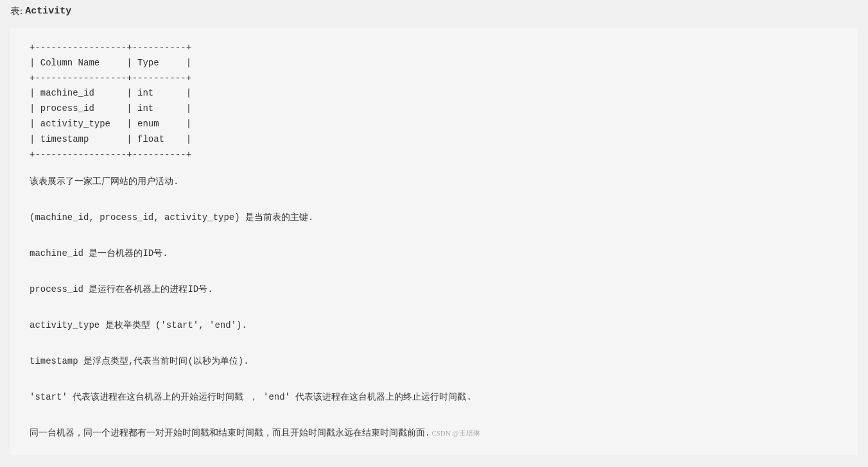 This screenshot has width=868, height=467. I want to click on desc-line-8: 同一台机器，同一个进程都有一对开始时间戳和结束时间戳，而且开始时间戳永远在结束时…, so click(230, 433).